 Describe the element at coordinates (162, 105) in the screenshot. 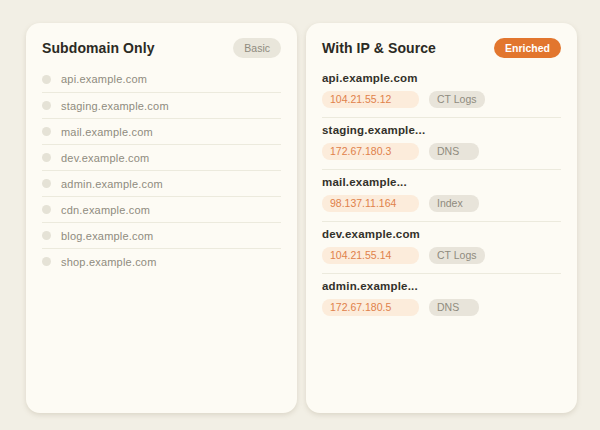

I see `list-item: staging.example.com` at that location.